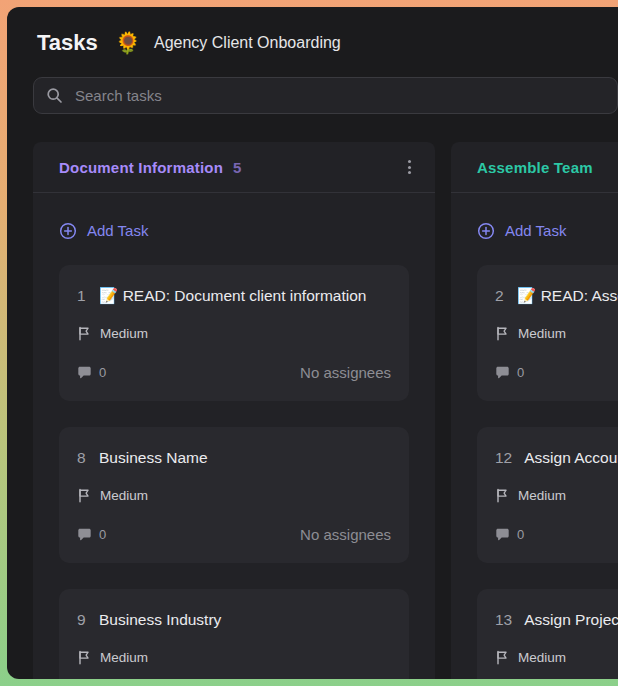 The image size is (618, 686). I want to click on task-id: 9, so click(82, 620).